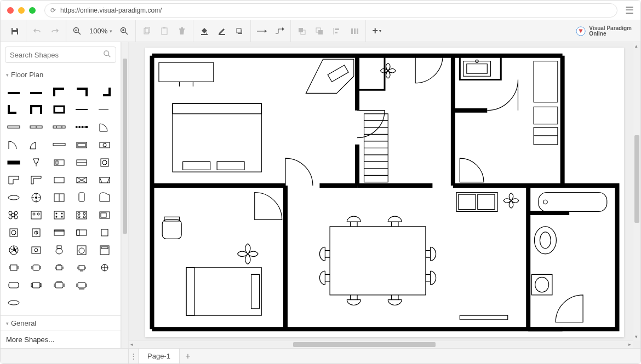 The width and height of the screenshot is (641, 364). What do you see at coordinates (36, 109) in the screenshot?
I see `shape-wall-u` at bounding box center [36, 109].